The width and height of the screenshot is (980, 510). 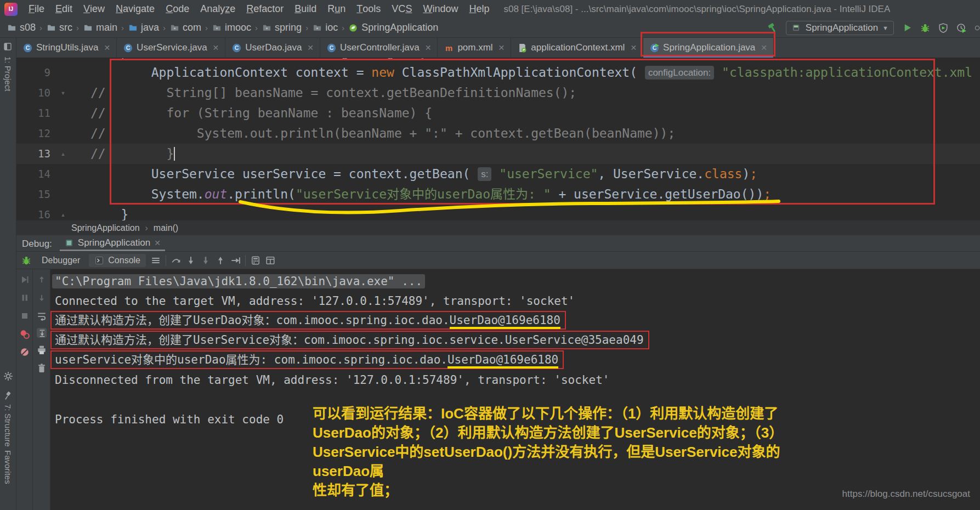 I want to click on down-stack-icon, so click(x=42, y=298).